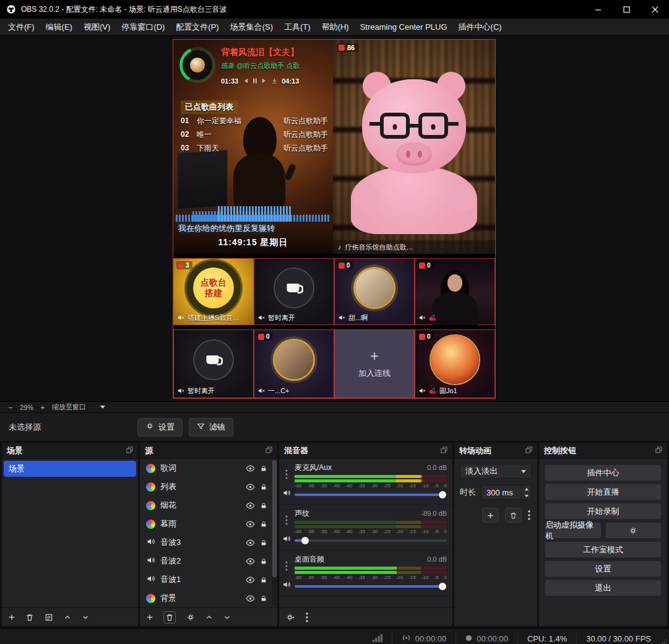  Describe the element at coordinates (307, 617) in the screenshot. I see `mixer-menu-dots-icon` at that location.